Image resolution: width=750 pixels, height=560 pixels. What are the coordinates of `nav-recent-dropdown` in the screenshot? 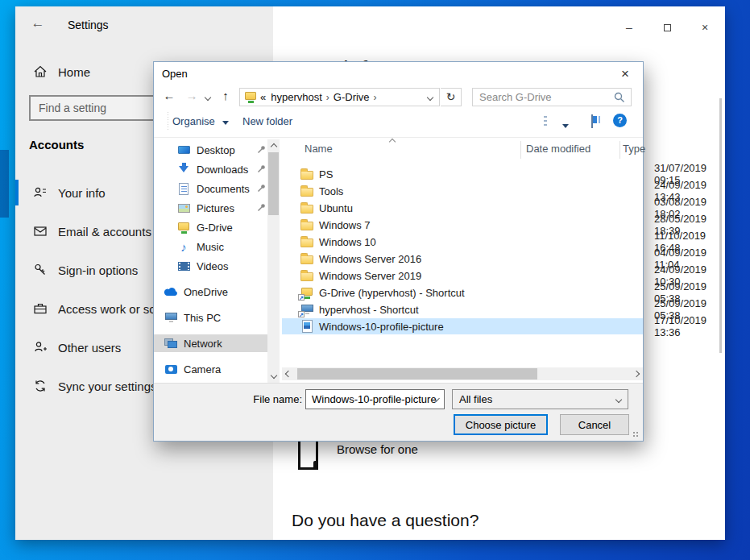 It's located at (208, 96).